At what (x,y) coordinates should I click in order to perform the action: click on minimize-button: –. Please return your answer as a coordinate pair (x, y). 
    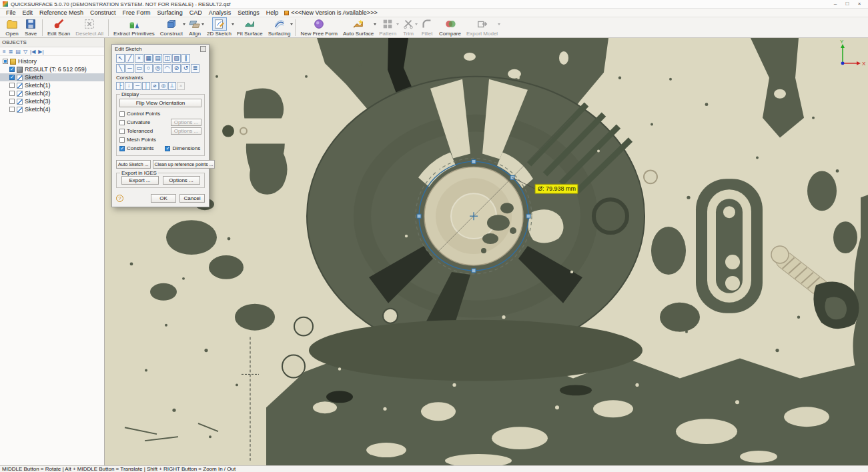
    Looking at the image, I should click on (835, 4).